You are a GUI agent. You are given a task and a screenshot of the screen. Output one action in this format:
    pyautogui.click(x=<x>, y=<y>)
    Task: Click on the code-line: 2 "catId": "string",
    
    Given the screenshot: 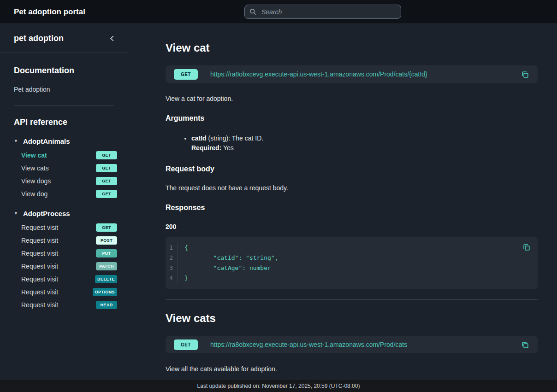 What is the action you would take?
    pyautogui.click(x=348, y=258)
    